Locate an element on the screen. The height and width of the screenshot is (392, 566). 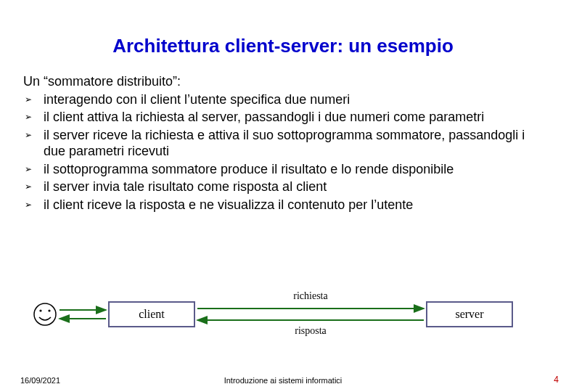
list-item: ➢il server invia tale risultato come ris… is located at coordinates (284, 187).